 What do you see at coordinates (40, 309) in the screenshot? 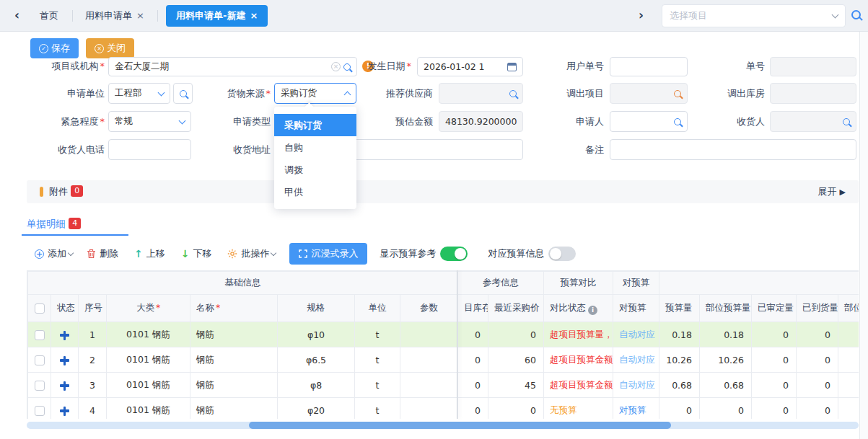
I see `select-all-header` at bounding box center [40, 309].